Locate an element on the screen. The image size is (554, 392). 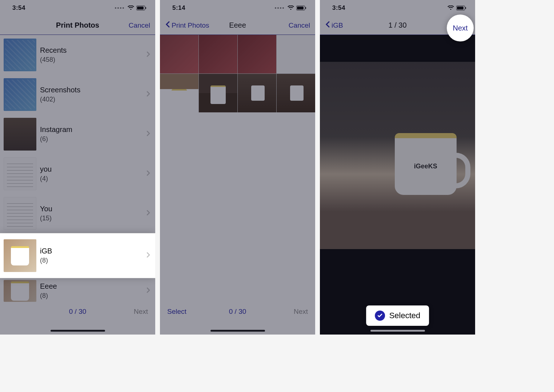
album-count: (15) is located at coordinates (92, 218).